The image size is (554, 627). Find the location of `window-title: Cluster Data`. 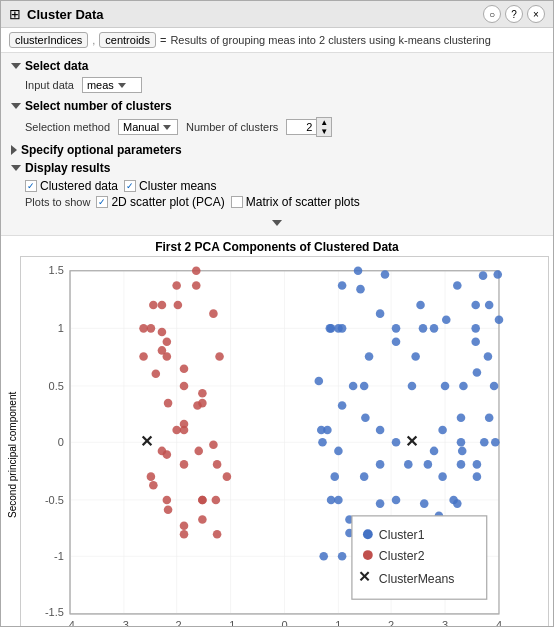

window-title: Cluster Data is located at coordinates (66, 14).